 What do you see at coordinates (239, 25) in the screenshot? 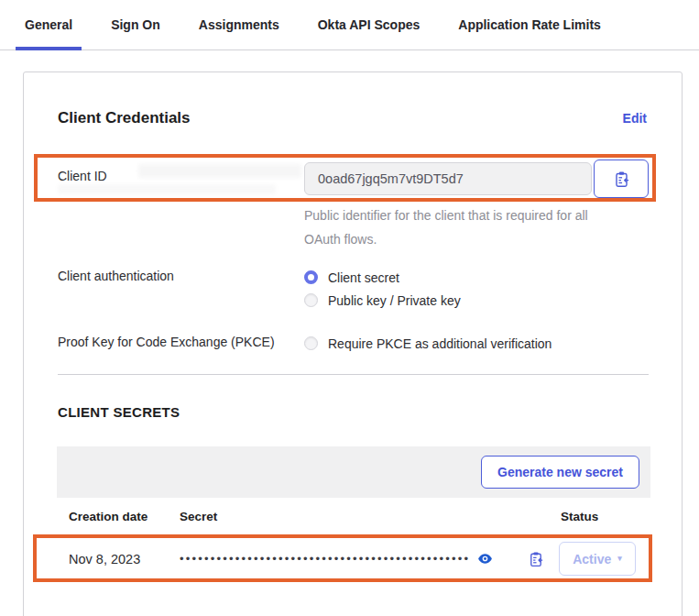
I see `tab-assignments: Assignments` at bounding box center [239, 25].